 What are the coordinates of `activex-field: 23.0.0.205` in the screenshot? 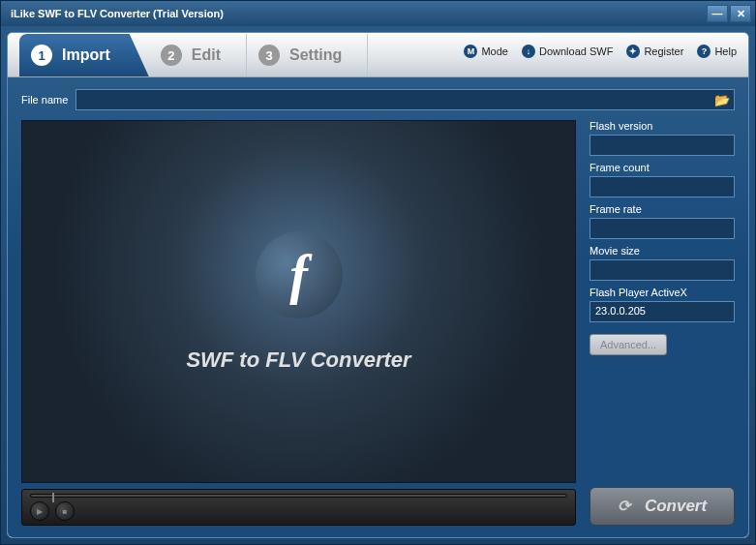 It's located at (662, 312).